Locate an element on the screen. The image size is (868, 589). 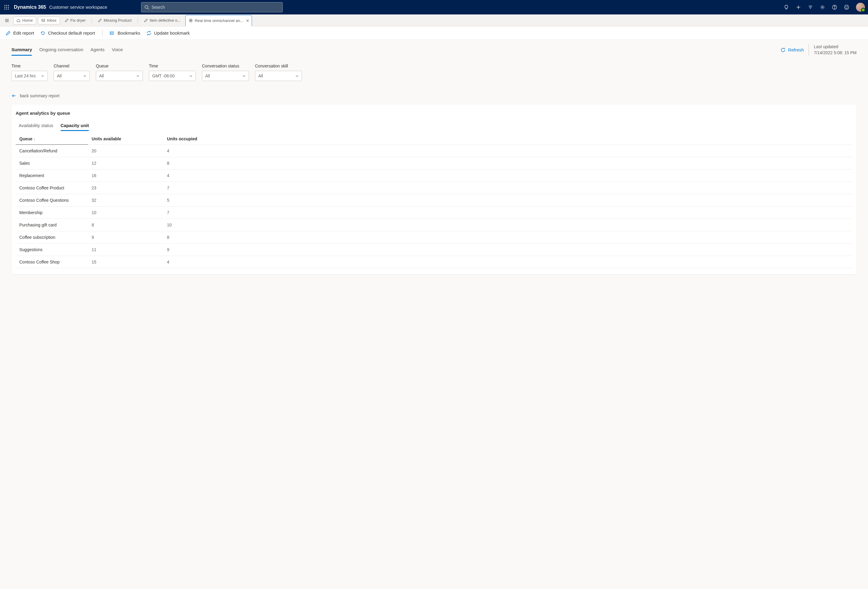
cmd-label: Bookmarks is located at coordinates (129, 33).